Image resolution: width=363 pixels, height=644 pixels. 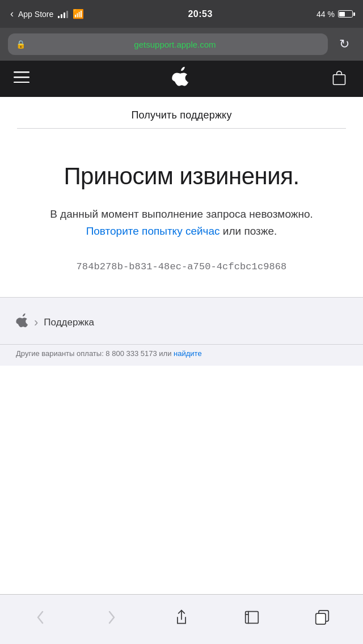 What do you see at coordinates (182, 222) in the screenshot?
I see `error-body: В данный момент выполнение запроса невоз…` at bounding box center [182, 222].